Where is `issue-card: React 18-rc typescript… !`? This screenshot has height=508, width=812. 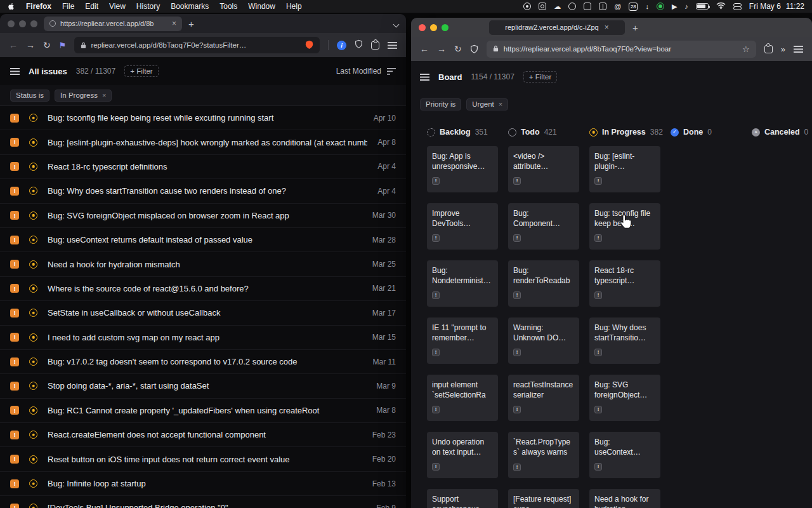
issue-card: React 18-rc typescript… ! is located at coordinates (625, 283).